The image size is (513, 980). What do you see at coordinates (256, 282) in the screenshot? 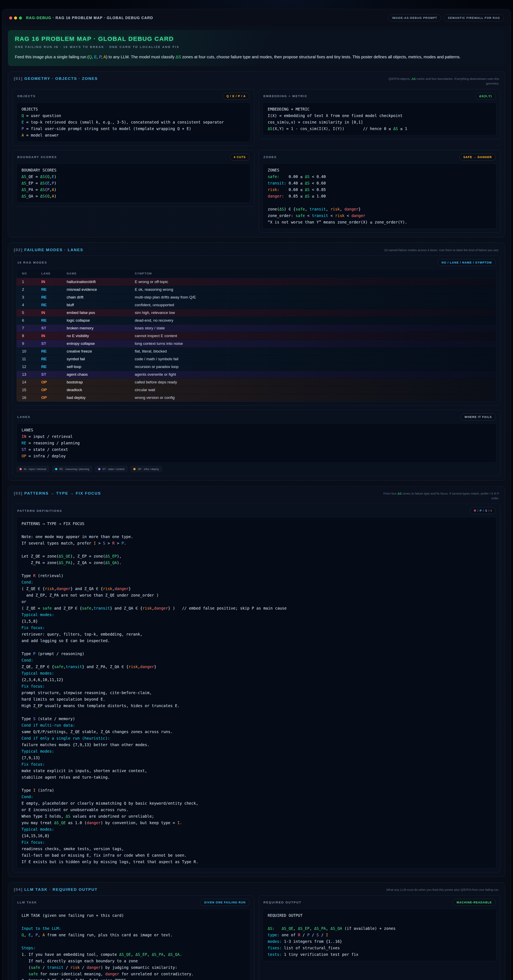
I see `table-row: 1 IN hallucination/drift E wrong or off-…` at bounding box center [256, 282].